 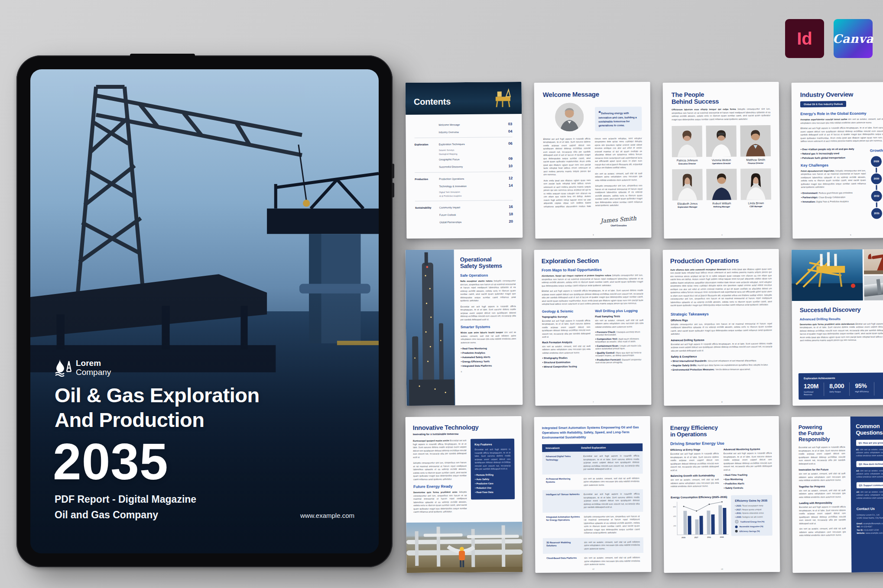 What do you see at coordinates (593, 561) in the screenshot?
I see `table-row: Cloud-Based Data Platformssim vert as au…` at bounding box center [593, 561].